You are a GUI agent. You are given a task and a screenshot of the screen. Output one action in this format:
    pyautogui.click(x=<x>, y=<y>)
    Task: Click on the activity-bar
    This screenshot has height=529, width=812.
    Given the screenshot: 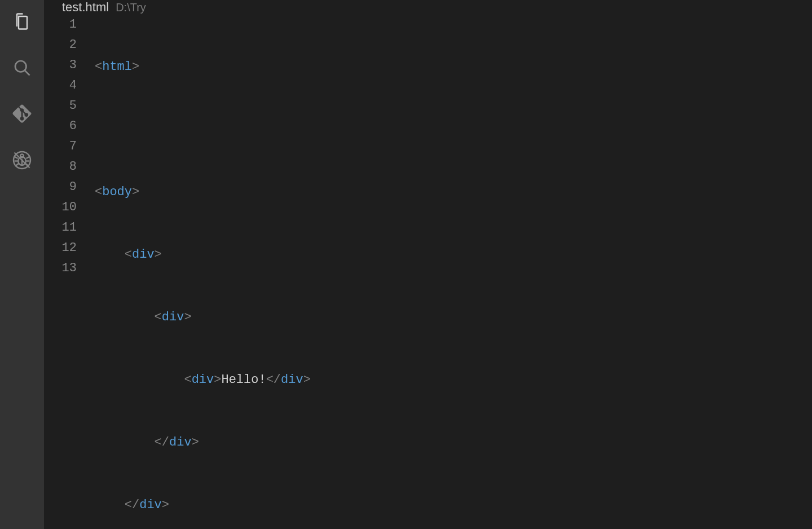 What is the action you would take?
    pyautogui.click(x=22, y=264)
    